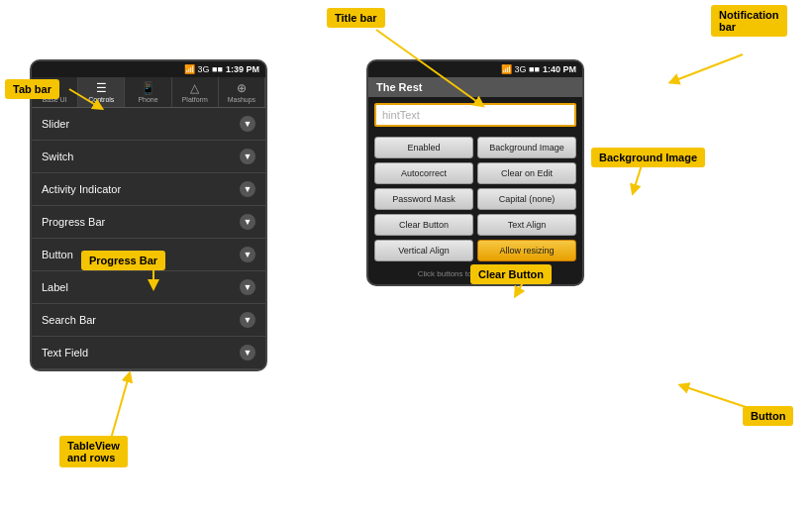  Describe the element at coordinates (527, 199) in the screenshot. I see `capital-none-button: Capital (none)` at that location.